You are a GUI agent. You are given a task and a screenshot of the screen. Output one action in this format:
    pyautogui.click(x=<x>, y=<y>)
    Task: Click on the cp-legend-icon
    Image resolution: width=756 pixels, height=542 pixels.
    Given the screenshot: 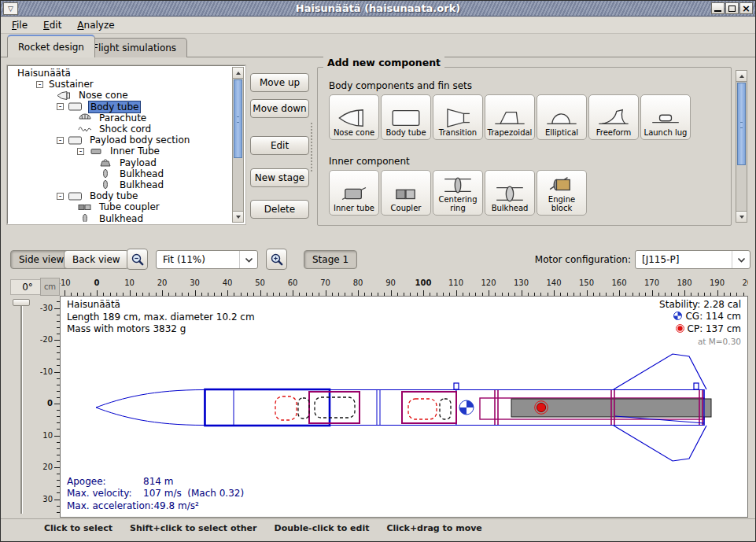 What is the action you would take?
    pyautogui.click(x=680, y=330)
    